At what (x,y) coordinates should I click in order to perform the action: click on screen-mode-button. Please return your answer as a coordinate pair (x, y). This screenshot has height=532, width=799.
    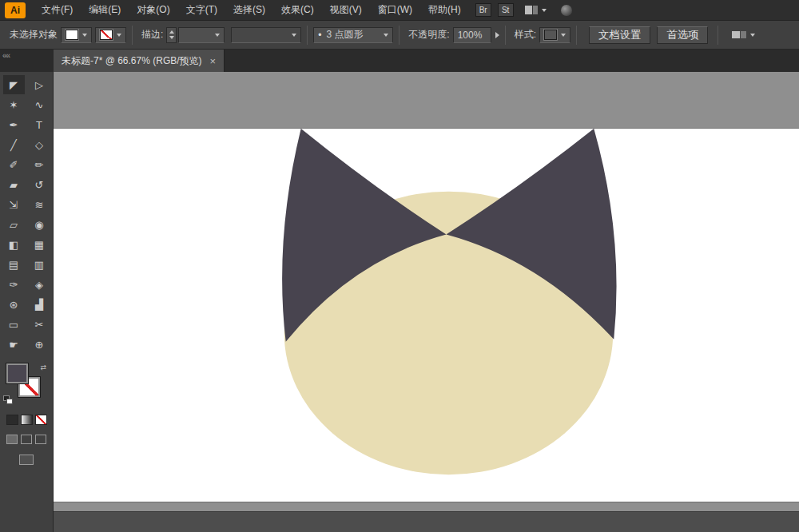
    Looking at the image, I should click on (26, 460).